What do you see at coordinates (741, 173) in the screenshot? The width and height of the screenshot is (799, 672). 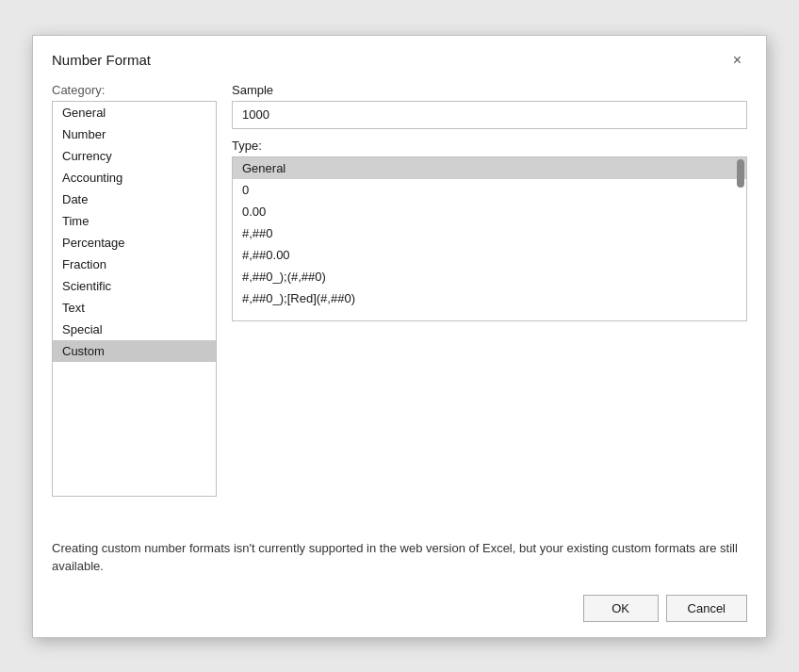 I see `scrollbar-indicator` at bounding box center [741, 173].